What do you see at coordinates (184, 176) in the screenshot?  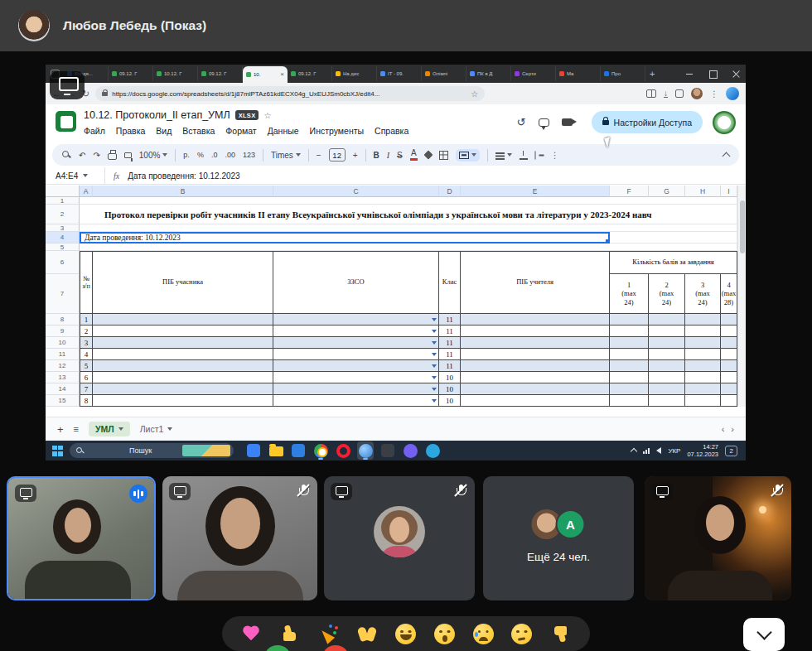 I see `formula-input: Дата проведення: 10.12.2023` at bounding box center [184, 176].